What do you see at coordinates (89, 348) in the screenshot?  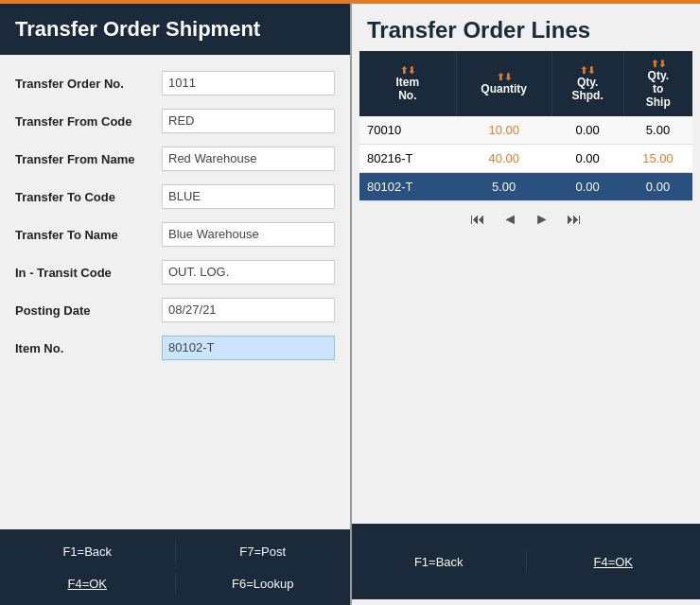 I see `form-label-7: Item No.` at bounding box center [89, 348].